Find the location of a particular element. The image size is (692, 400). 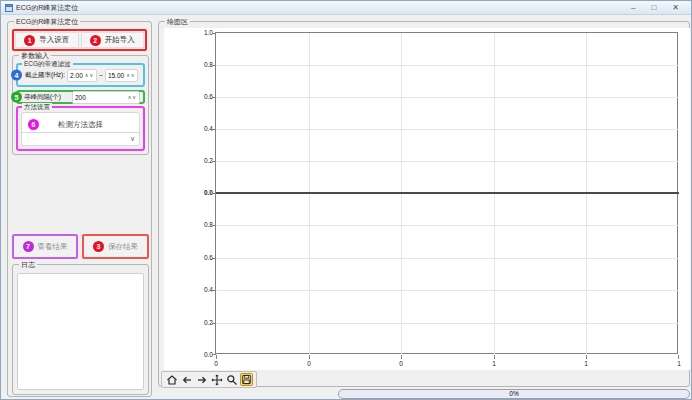

left-panel-group-title: ECG的R峰算法定位 is located at coordinates (47, 22).